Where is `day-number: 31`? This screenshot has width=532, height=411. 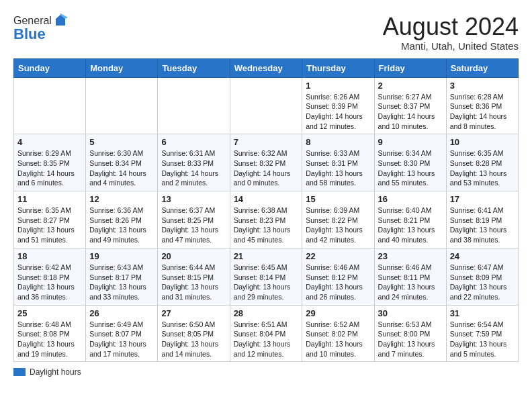
day-number: 31 is located at coordinates (482, 313).